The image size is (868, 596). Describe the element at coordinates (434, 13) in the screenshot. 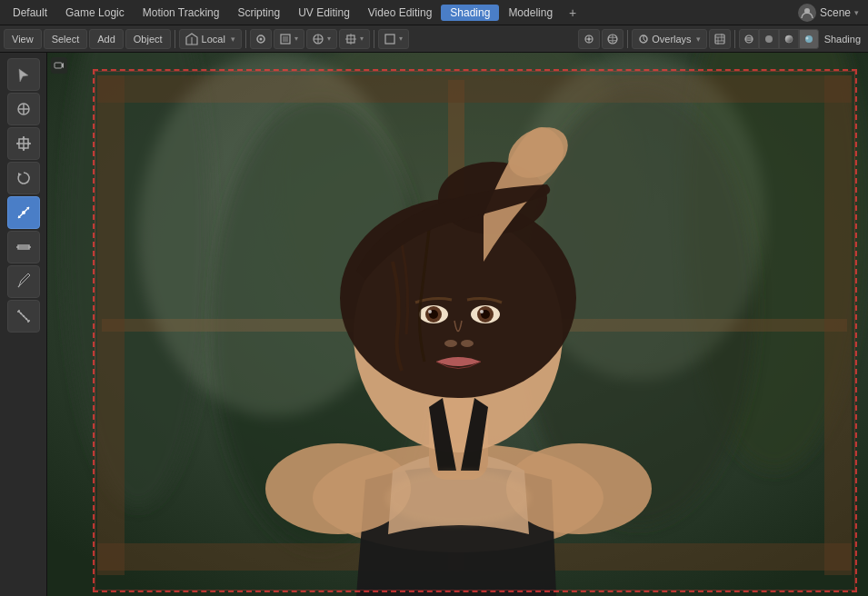

I see `top-menu-bar: Default Game Logic Motion Tracking Scrip…` at that location.